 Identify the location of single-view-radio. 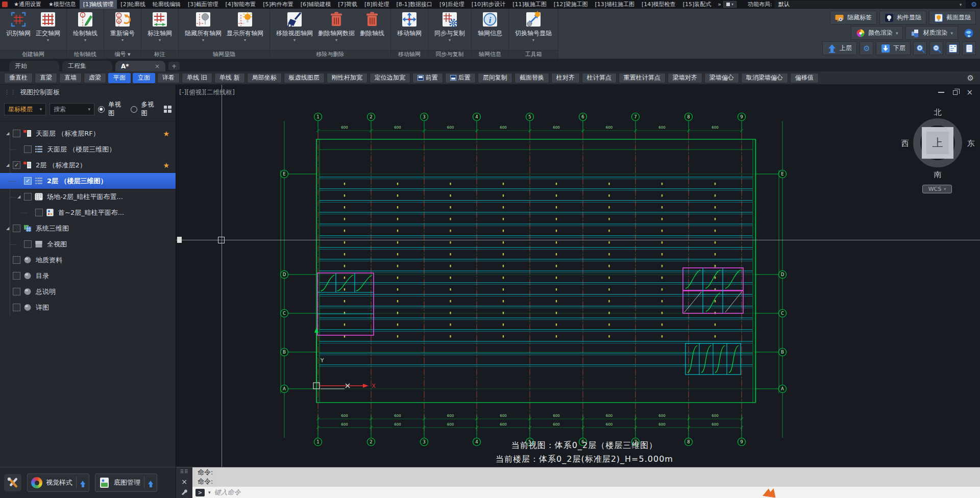
(101, 109).